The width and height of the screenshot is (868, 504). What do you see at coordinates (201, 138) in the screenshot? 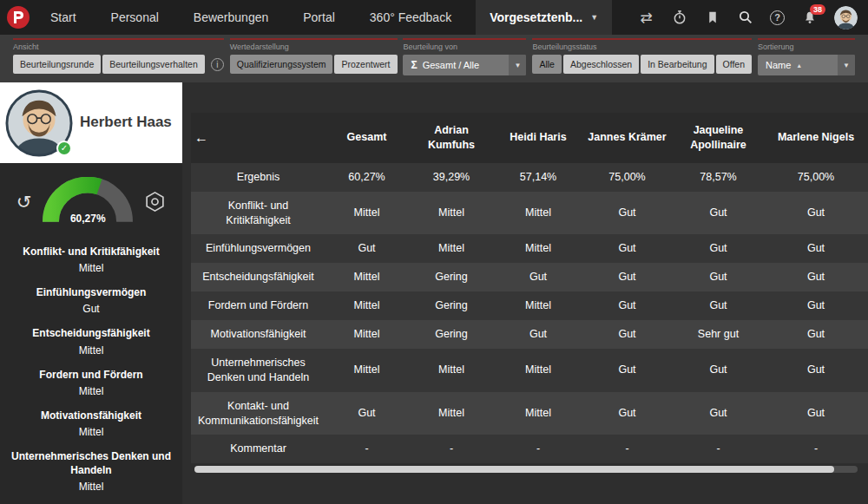
I see `back-button: ←` at bounding box center [201, 138].